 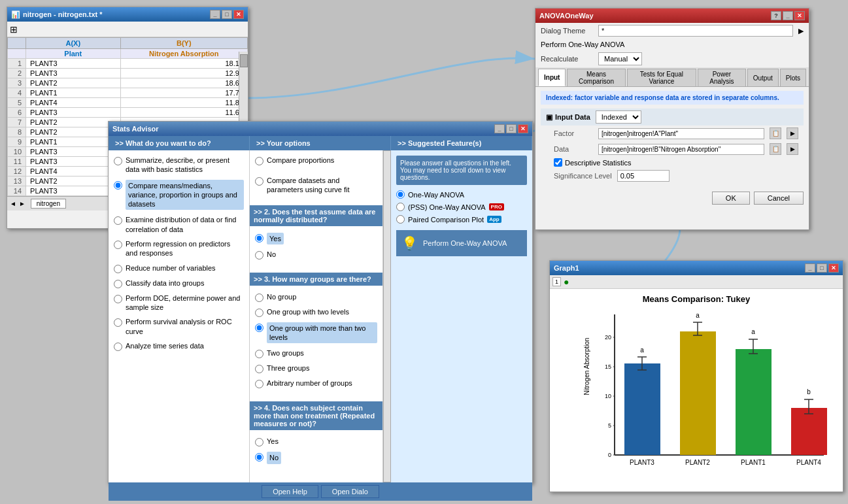 What do you see at coordinates (788, 16) in the screenshot?
I see `anova-minimize: _` at bounding box center [788, 16].